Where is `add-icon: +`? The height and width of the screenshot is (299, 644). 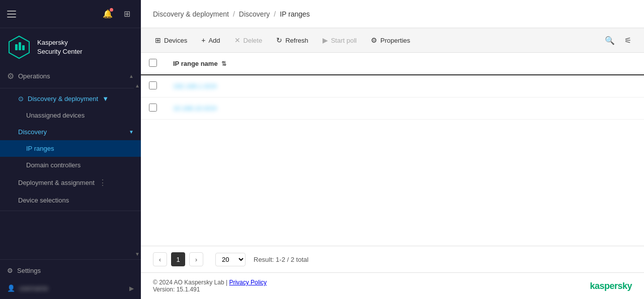 add-icon: + is located at coordinates (203, 40).